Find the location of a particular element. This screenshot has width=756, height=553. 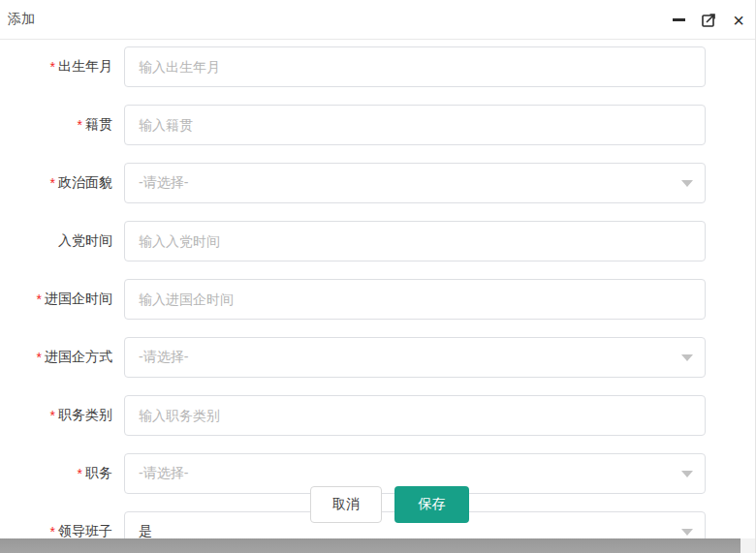

minimize-icon is located at coordinates (678, 19).